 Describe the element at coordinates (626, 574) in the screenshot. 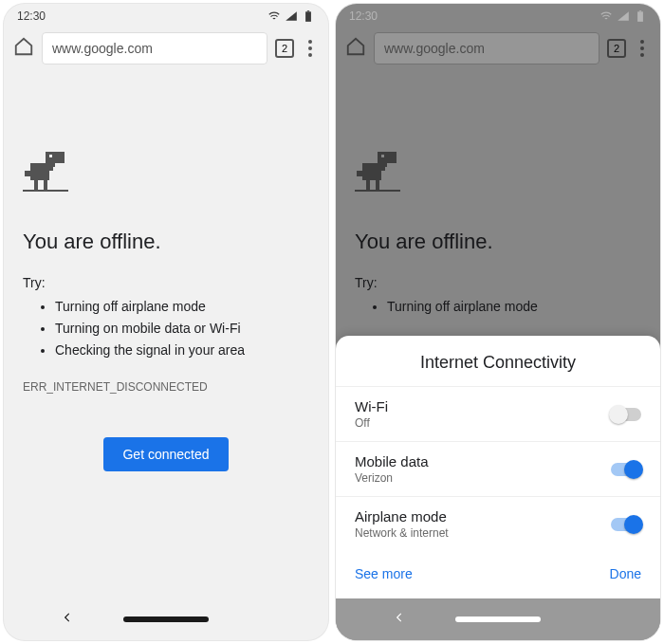

I see `done-button: Done` at that location.